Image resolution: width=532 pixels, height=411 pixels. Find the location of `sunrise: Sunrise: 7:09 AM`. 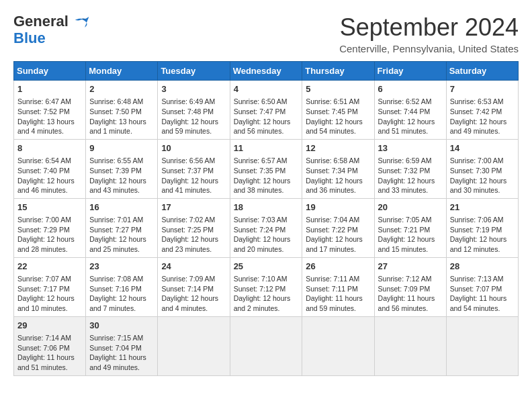

sunrise: Sunrise: 7:09 AM is located at coordinates (193, 279).